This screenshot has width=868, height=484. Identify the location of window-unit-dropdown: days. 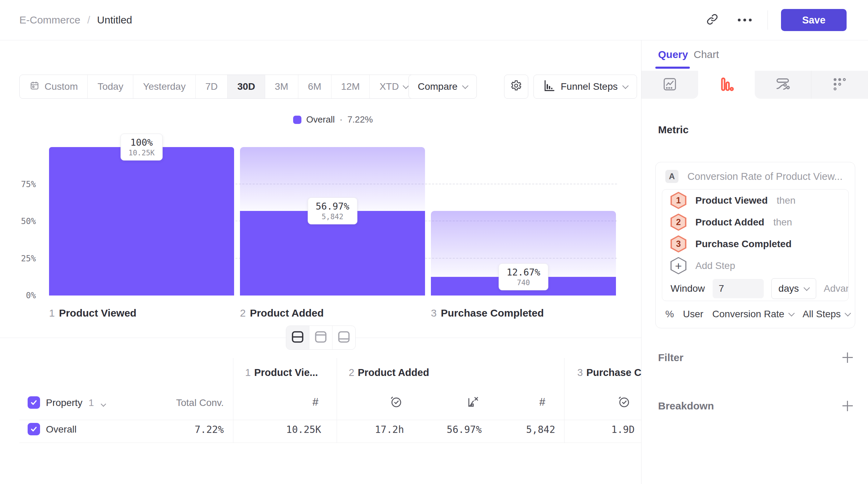
(794, 289).